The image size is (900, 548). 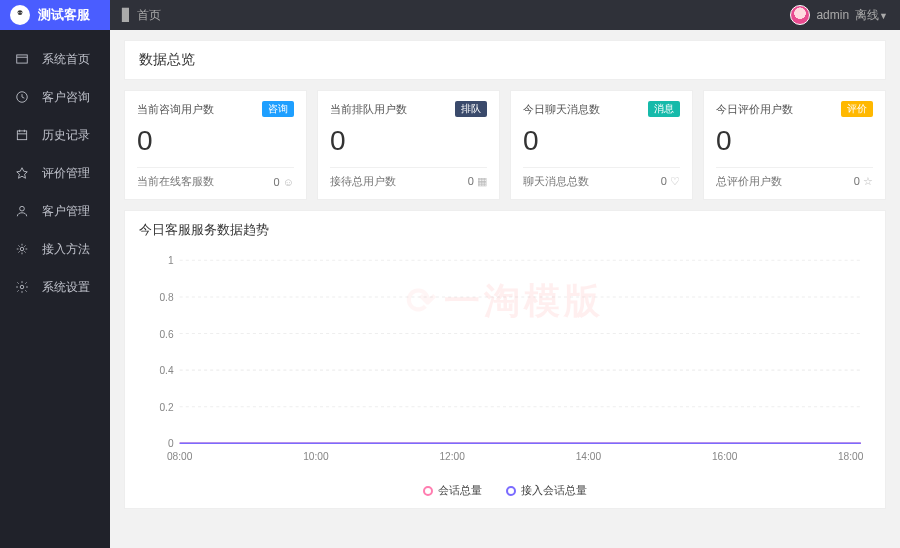 I want to click on stat-card-consult: 当前咨询用户数 咨询 0 当前在线客服数 0 ☺, so click(x=216, y=145).